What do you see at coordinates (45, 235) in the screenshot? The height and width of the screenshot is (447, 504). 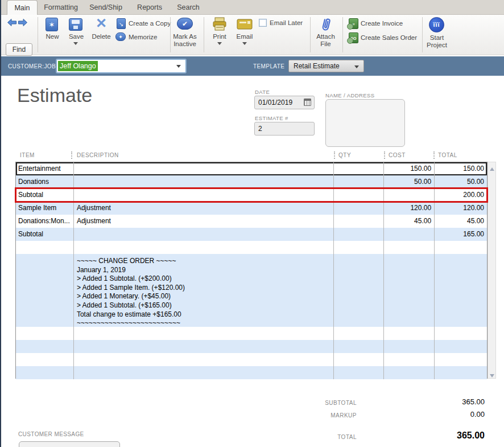 I see `cell-item: Subtotal` at bounding box center [45, 235].